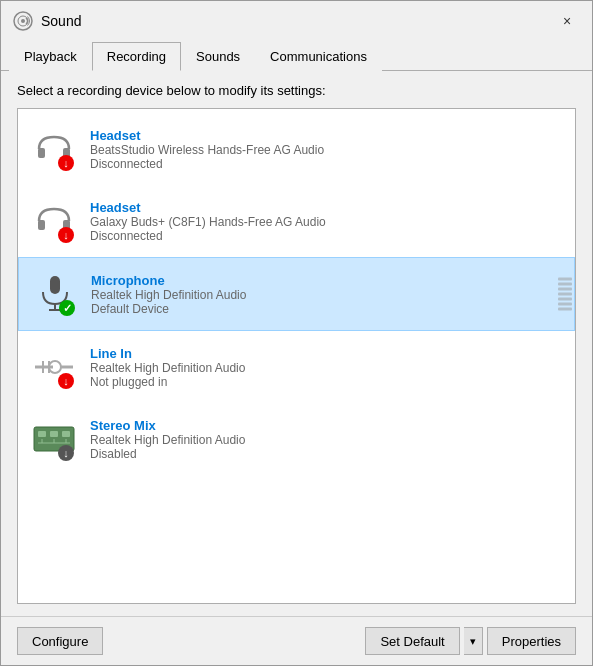 The image size is (593, 666). What do you see at coordinates (412, 641) in the screenshot?
I see `set-default-button: Set Default` at bounding box center [412, 641].